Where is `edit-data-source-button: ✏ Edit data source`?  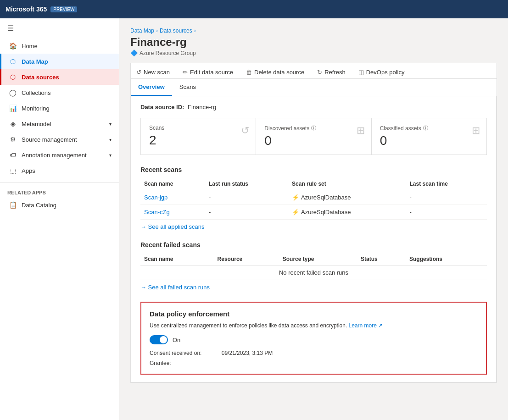
edit-data-source-button: ✏ Edit data source is located at coordinates (208, 72).